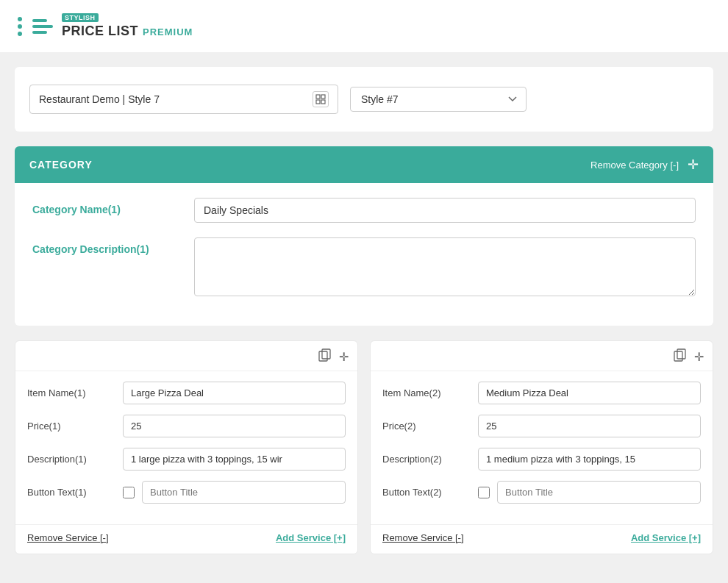 This screenshot has width=728, height=583. Describe the element at coordinates (321, 99) in the screenshot. I see `demo-selector-icon` at that location.